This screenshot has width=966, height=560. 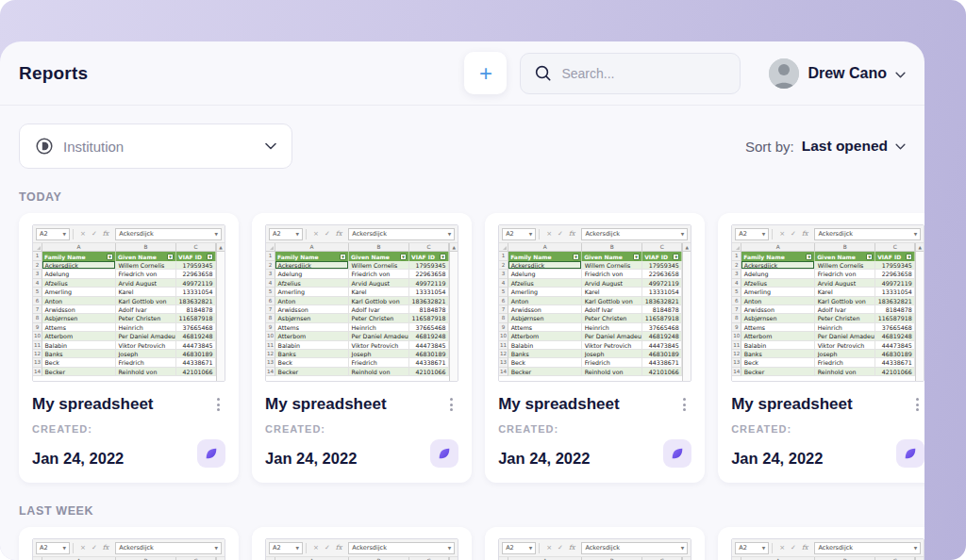 What do you see at coordinates (79, 371) in the screenshot?
I see `sheet-cell: Becker` at bounding box center [79, 371].